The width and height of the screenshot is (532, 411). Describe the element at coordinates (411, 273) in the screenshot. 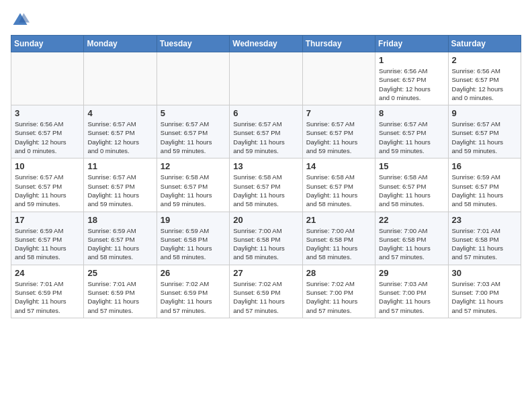

I see `day-number: 29` at that location.